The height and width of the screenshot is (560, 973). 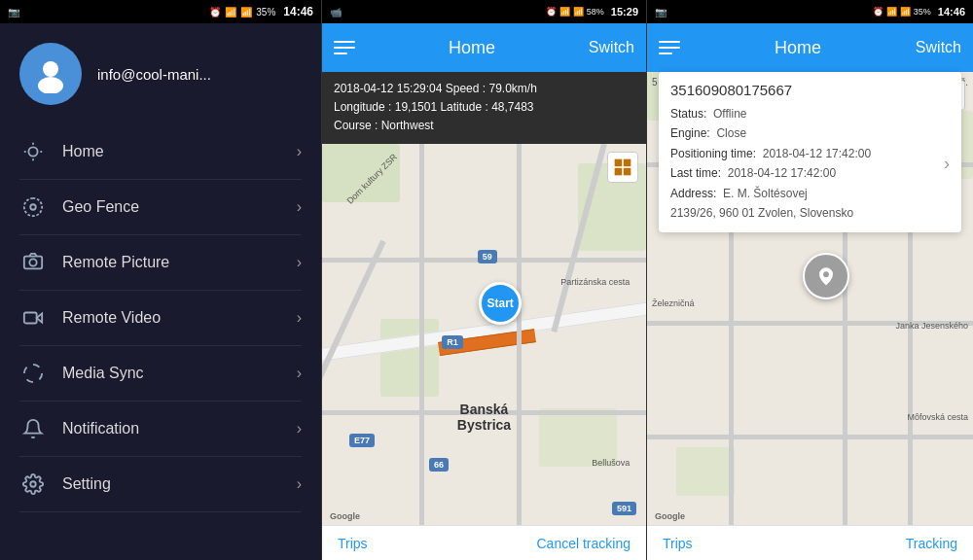 What do you see at coordinates (344, 516) in the screenshot?
I see `google-logo-map: Google` at bounding box center [344, 516].